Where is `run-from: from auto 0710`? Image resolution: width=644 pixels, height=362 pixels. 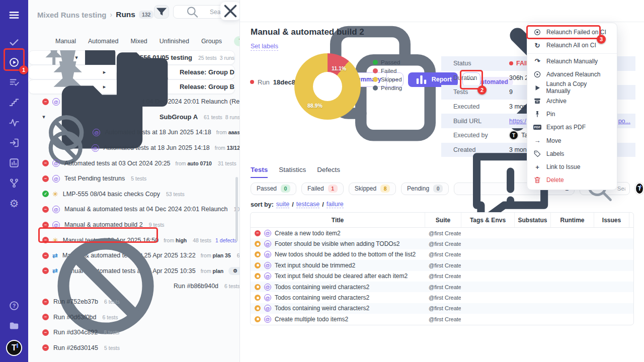
run-from: from auto 0710 is located at coordinates (194, 163).